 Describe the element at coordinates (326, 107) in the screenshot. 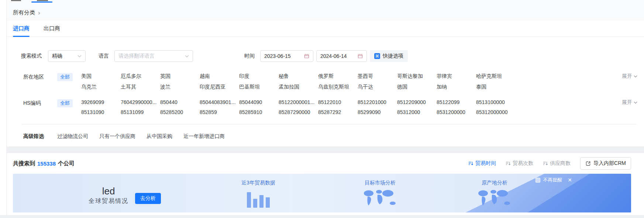

I see `filter-row-hscode: HS编码 全部 39269099 76042990000... 850440 8…` at that location.